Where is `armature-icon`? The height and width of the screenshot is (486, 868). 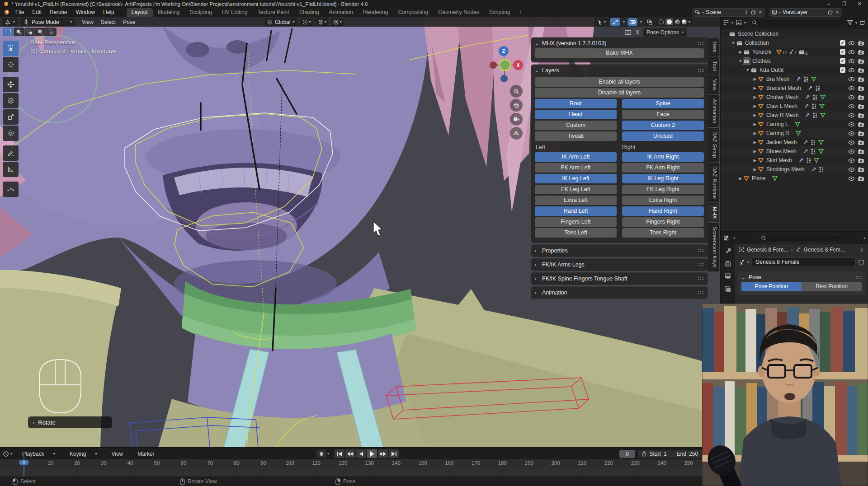 armature-icon is located at coordinates (742, 262).